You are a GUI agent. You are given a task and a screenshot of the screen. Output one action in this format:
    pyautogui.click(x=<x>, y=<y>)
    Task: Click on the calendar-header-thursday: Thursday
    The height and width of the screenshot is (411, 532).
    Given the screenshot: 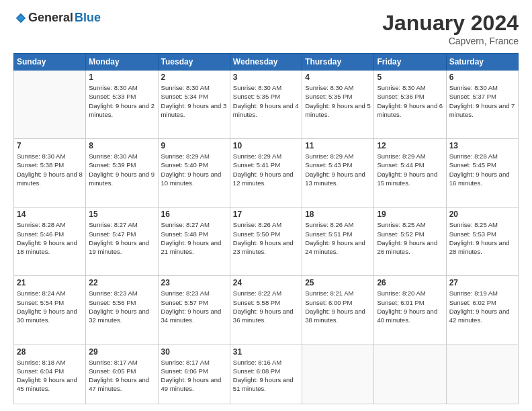 What is the action you would take?
    pyautogui.click(x=339, y=62)
    